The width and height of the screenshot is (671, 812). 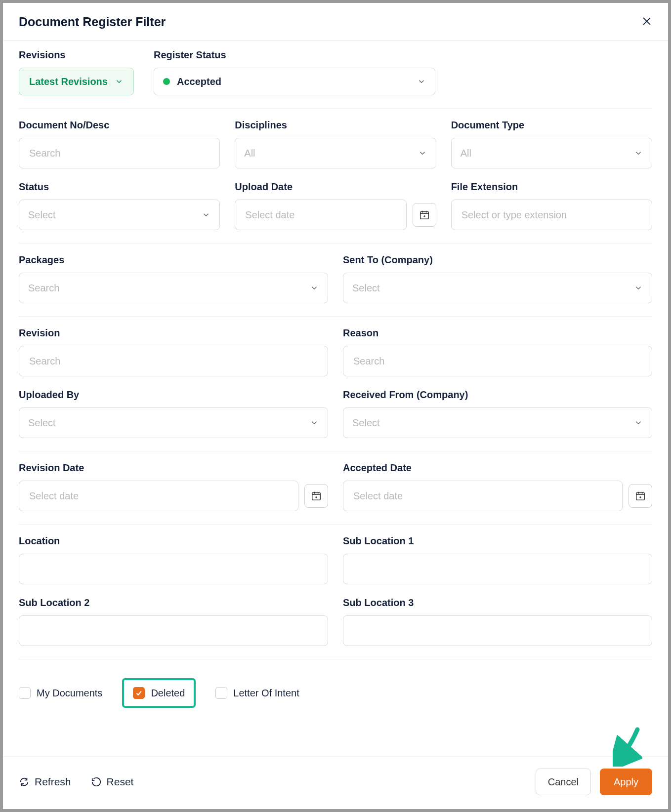 What do you see at coordinates (336, 782) in the screenshot?
I see `modal-footer: Refresh Reset Cancel Apply` at bounding box center [336, 782].